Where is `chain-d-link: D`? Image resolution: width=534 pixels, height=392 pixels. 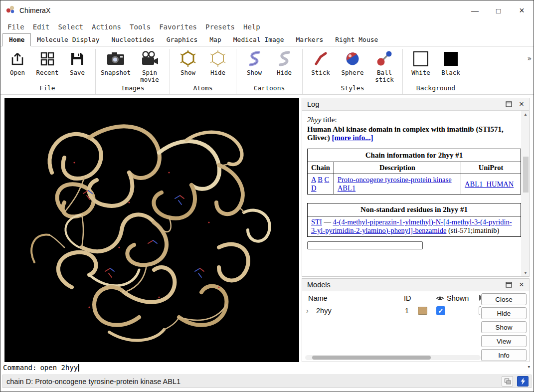
chain-d-link: D is located at coordinates (314, 188).